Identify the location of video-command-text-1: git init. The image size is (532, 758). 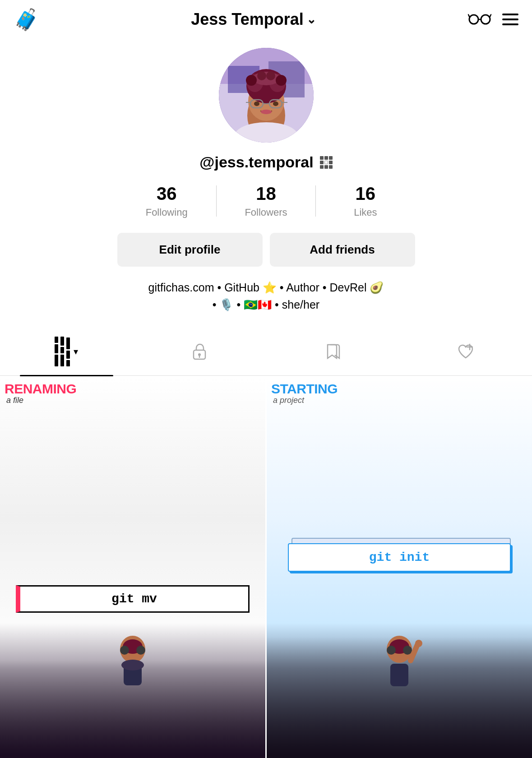
(399, 558).